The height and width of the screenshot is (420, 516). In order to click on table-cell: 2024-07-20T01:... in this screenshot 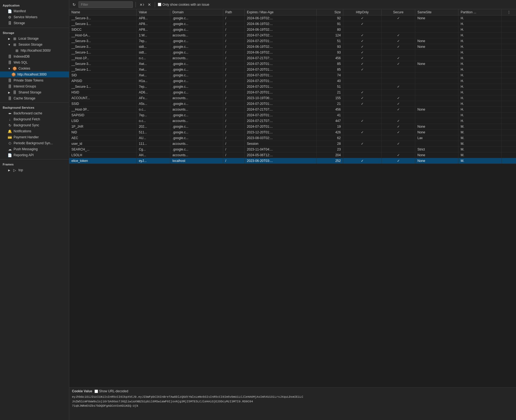, I will do `click(281, 81)`.